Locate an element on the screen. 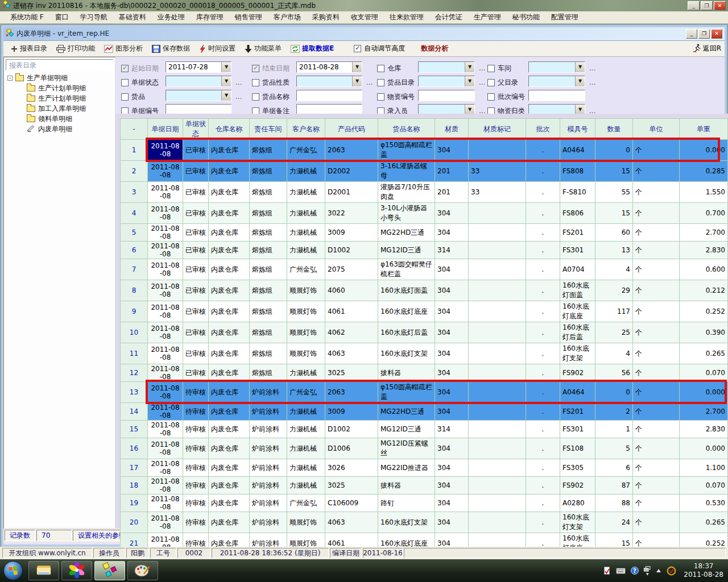 The image size is (728, 582). cell: 117 is located at coordinates (614, 311).